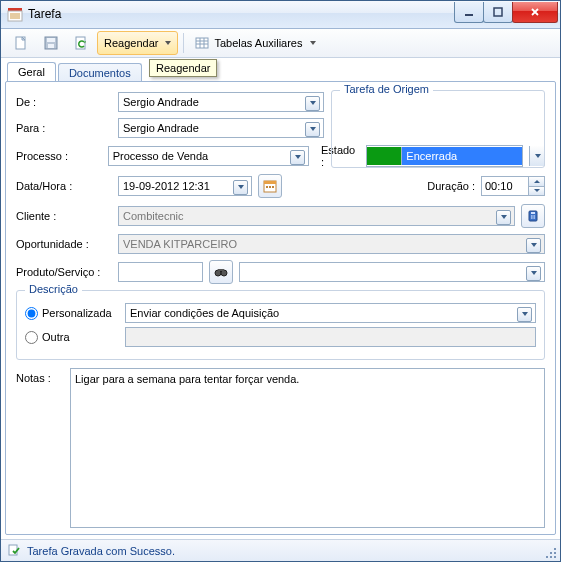  I want to click on calendar-button, so click(270, 186).